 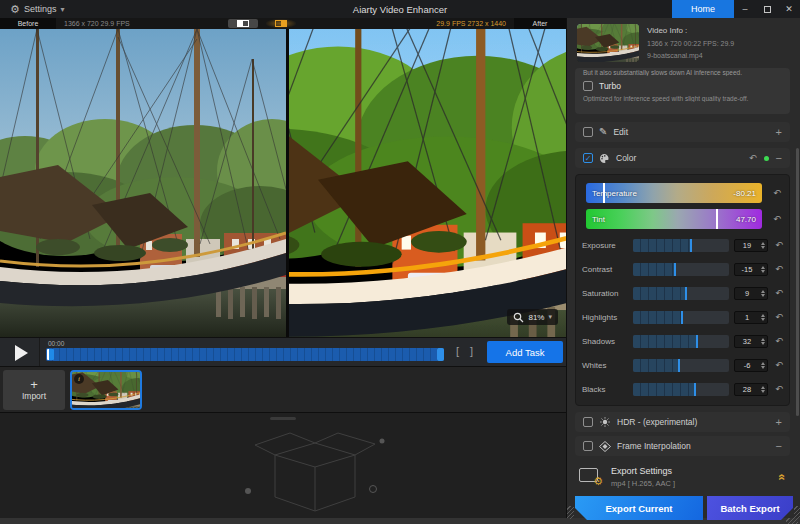 I want to click on highlights-slider, so click(x=681, y=318).